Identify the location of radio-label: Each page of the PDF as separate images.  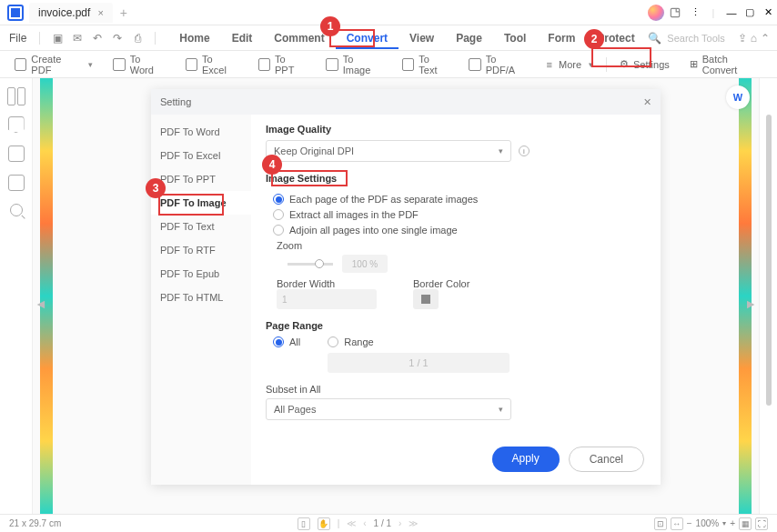
(384, 199).